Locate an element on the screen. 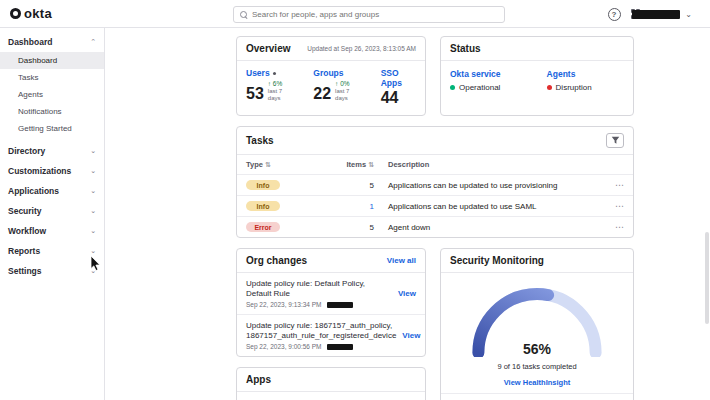  status-okta-service: Okta service Operational is located at coordinates (476, 80).